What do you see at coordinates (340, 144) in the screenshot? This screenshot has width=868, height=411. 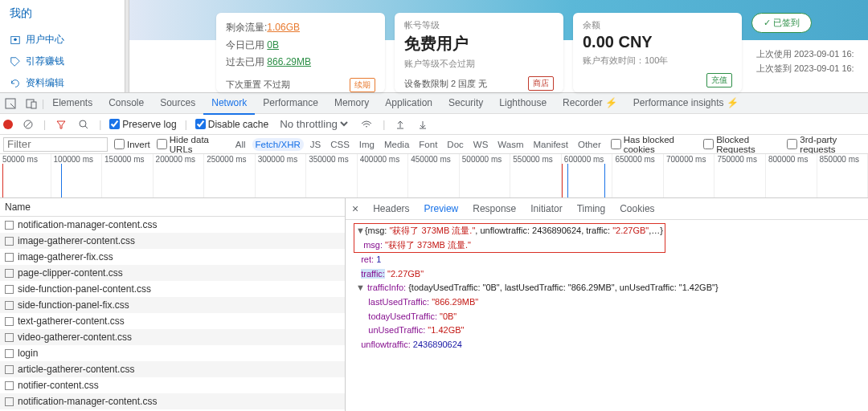 I see `resource-filter-css: CSS` at bounding box center [340, 144].